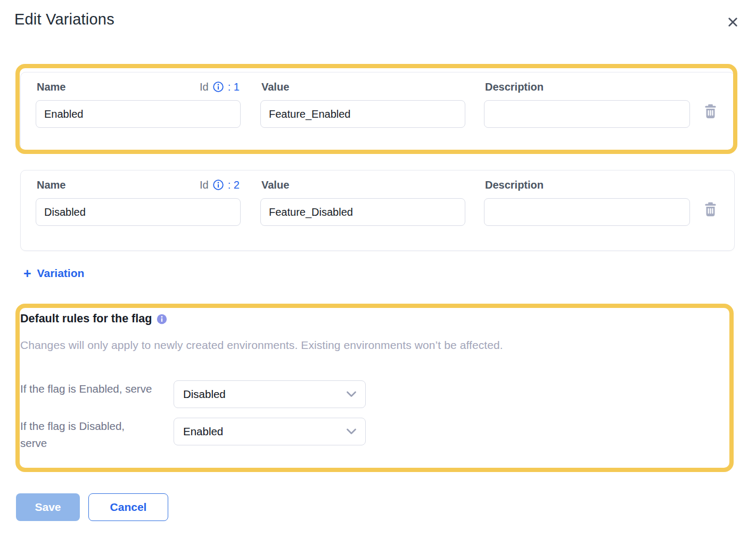 This screenshot has height=553, width=756. I want to click on select-value: Enabled, so click(203, 432).